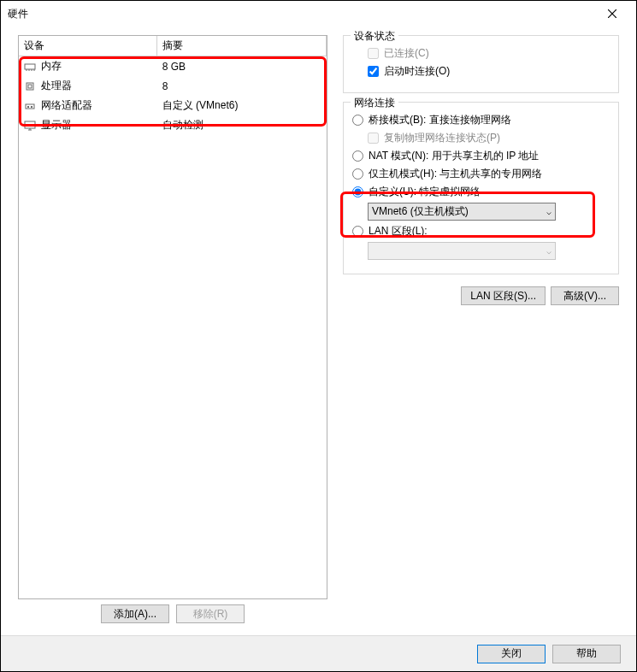 The image size is (637, 672). What do you see at coordinates (373, 53) in the screenshot?
I see `connected-checkbox` at bounding box center [373, 53].